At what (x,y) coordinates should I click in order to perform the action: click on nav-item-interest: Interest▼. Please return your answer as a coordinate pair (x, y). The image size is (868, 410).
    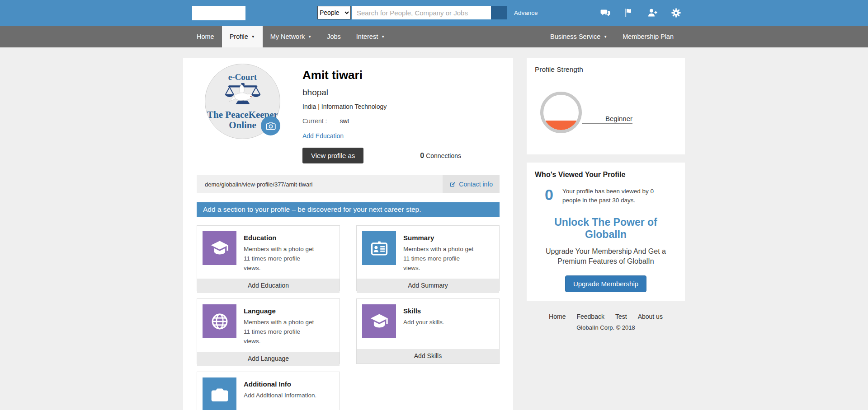
    Looking at the image, I should click on (371, 37).